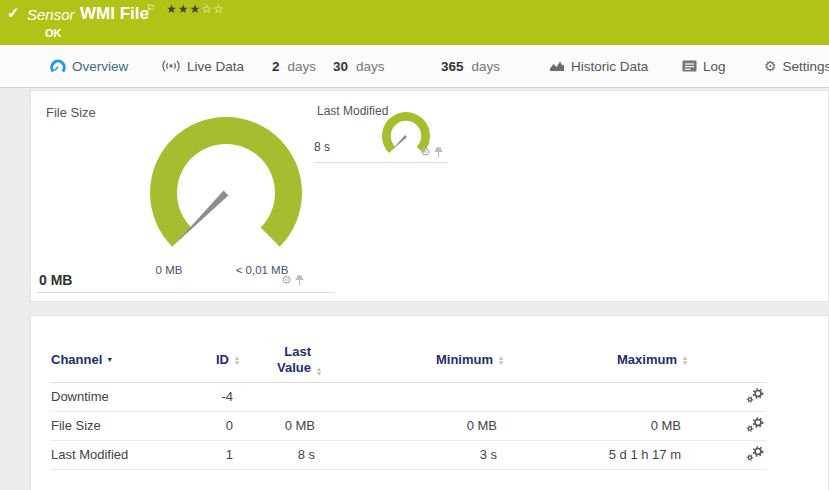 The image size is (829, 490). I want to click on priority-stars: ★★★☆☆, so click(196, 9).